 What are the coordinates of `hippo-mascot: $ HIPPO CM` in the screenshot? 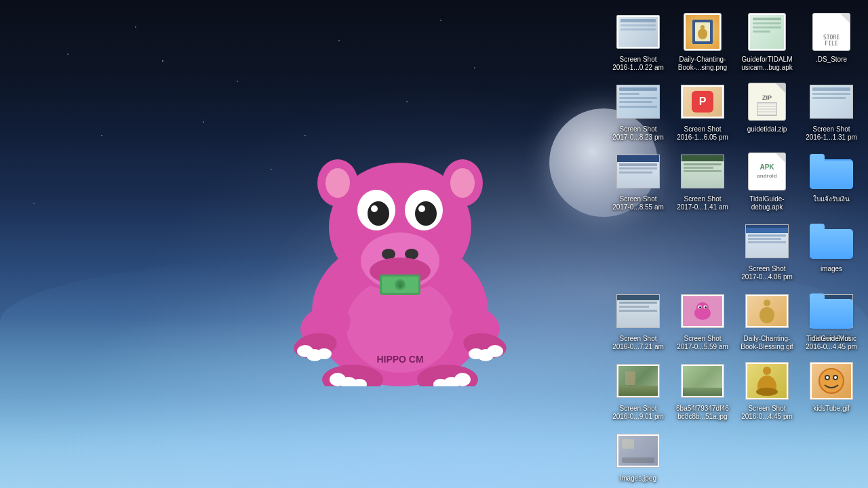 It's located at (400, 258).